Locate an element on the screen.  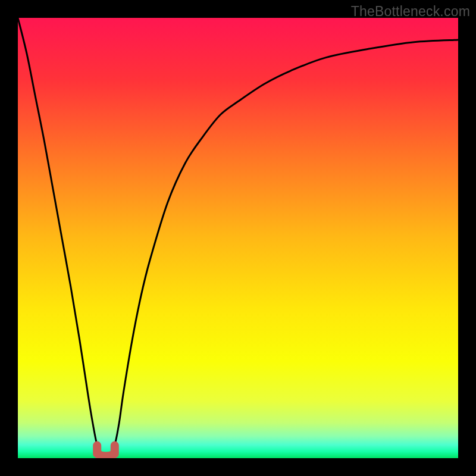
watermark-text: TheBottleneck.com is located at coordinates (411, 12).